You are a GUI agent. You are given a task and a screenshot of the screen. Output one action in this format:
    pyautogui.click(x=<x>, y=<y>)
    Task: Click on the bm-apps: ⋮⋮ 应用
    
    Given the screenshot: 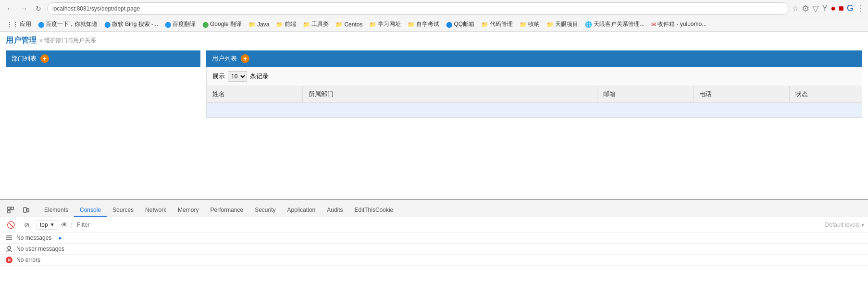 What is the action you would take?
    pyautogui.click(x=19, y=24)
    